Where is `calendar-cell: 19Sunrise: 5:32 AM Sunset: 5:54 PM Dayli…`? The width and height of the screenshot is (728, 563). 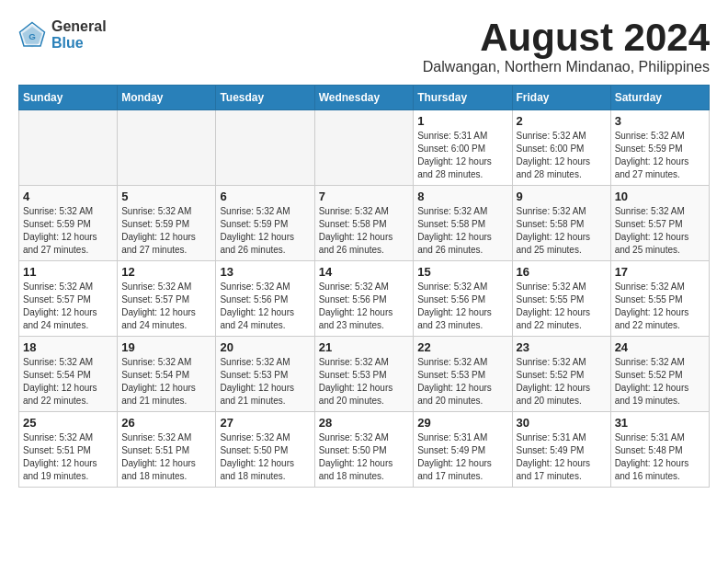 calendar-cell: 19Sunrise: 5:32 AM Sunset: 5:54 PM Dayli… is located at coordinates (167, 374).